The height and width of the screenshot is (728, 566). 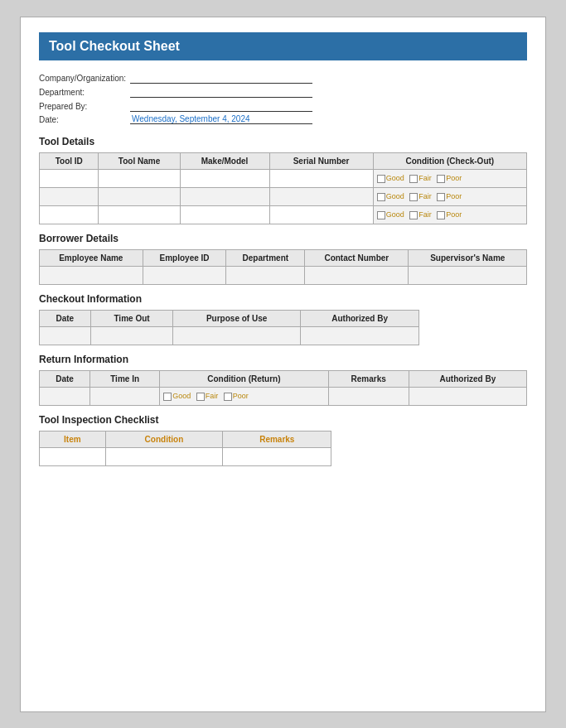 What do you see at coordinates (139, 162) in the screenshot?
I see `th-tool-name: Tool Name` at bounding box center [139, 162].